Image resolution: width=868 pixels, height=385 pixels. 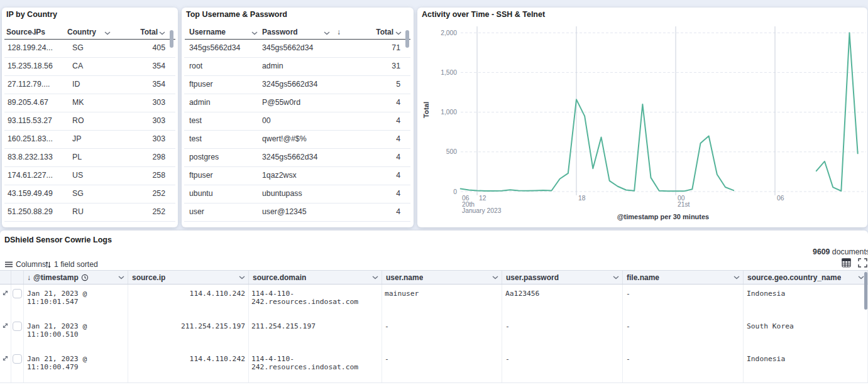 I want to click on display-options-icon, so click(x=847, y=263).